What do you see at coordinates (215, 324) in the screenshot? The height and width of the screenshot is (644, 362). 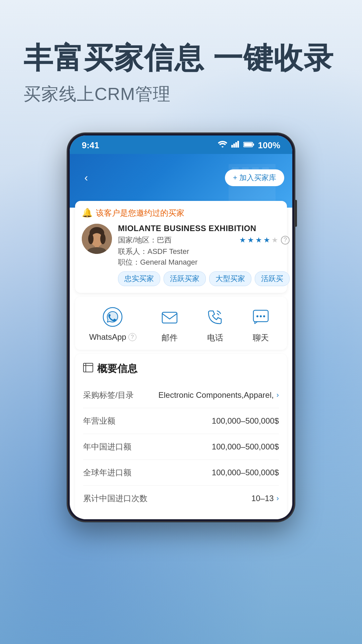 I see `action-phone: 电话` at bounding box center [215, 324].